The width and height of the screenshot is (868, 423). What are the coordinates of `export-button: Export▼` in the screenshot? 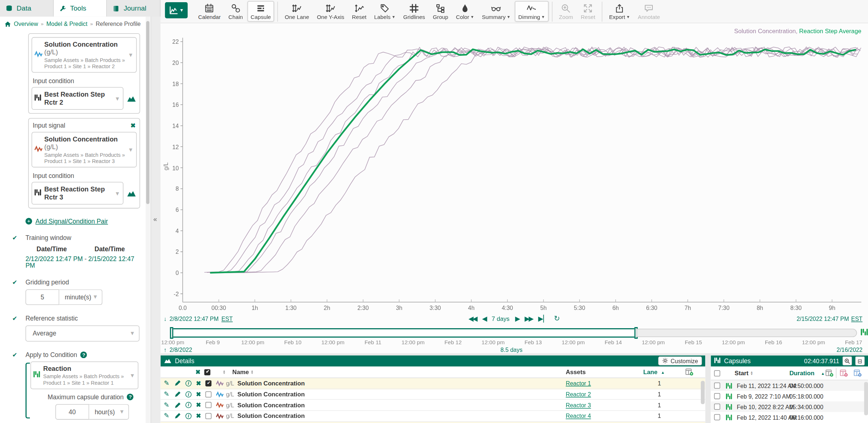 It's located at (620, 11).